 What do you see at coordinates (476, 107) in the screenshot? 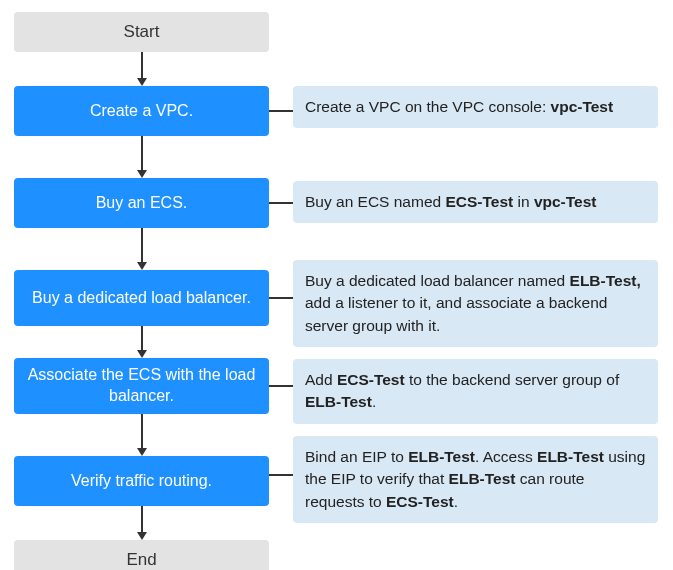
I see `desc-create-vpc: Create a VPC on the VPC console: vpc-Tes…` at bounding box center [476, 107].